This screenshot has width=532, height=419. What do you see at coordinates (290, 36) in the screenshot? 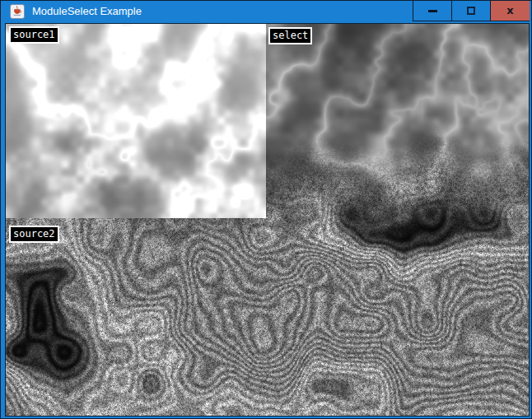
I see `label-select: select` at bounding box center [290, 36].